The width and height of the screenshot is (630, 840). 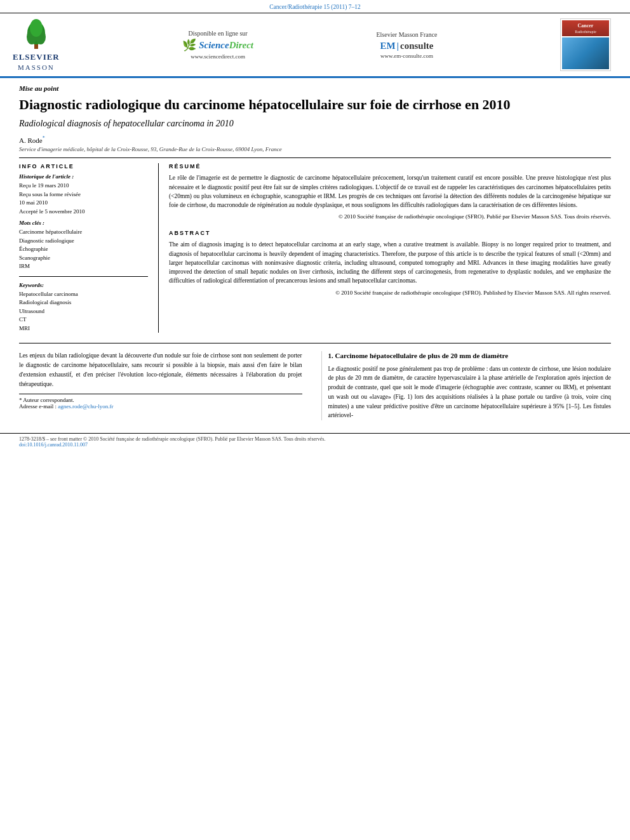 I want to click on abstract-copyright: © 2010 Société française de radiothérapi…, so click(x=390, y=293).